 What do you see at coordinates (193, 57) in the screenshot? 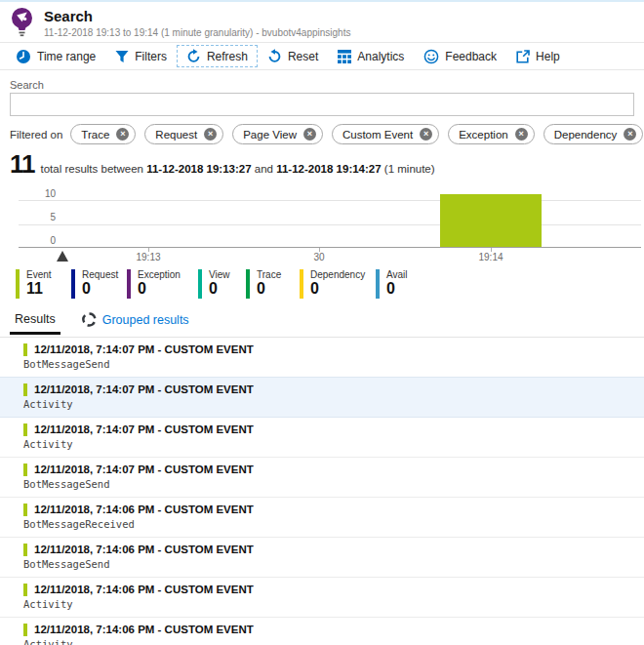
I see `refresh-icon` at bounding box center [193, 57].